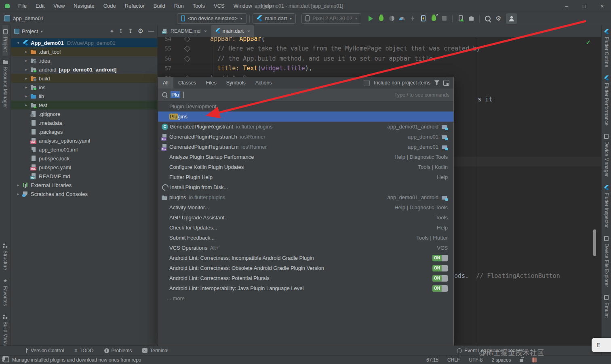 The image size is (611, 364). I want to click on tree-row-build: ▸build, so click(84, 78).